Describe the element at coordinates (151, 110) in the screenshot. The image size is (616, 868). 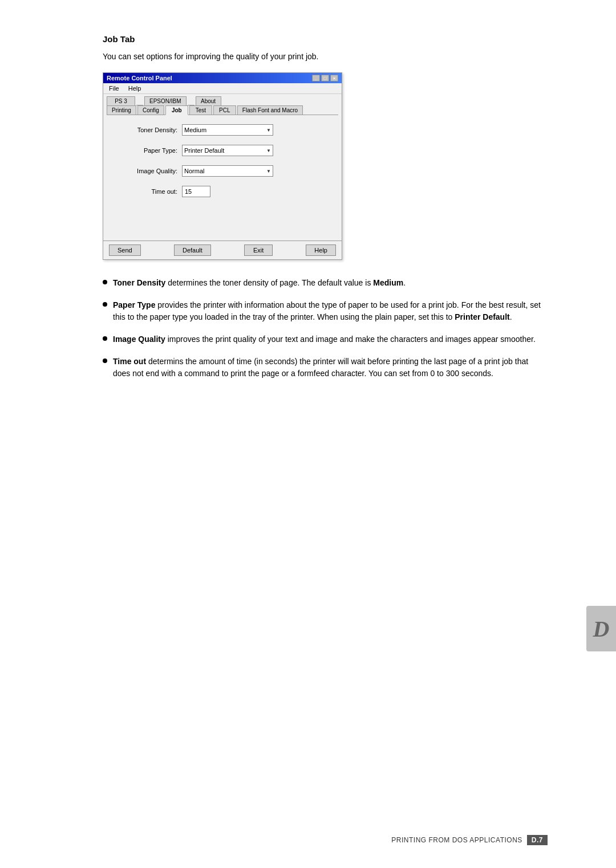
I see `tab-config: Config` at that location.